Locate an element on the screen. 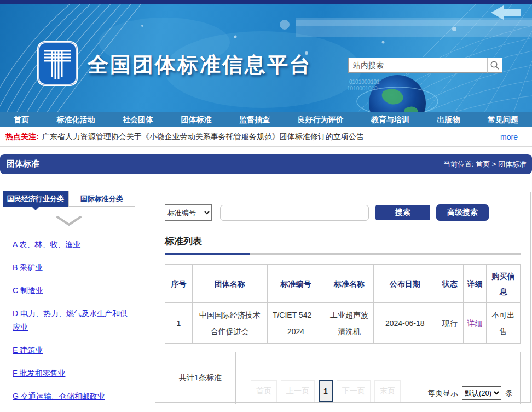 Image resolution: width=532 pixels, height=412 pixels. col-header-detail: 详细 is located at coordinates (475, 284).